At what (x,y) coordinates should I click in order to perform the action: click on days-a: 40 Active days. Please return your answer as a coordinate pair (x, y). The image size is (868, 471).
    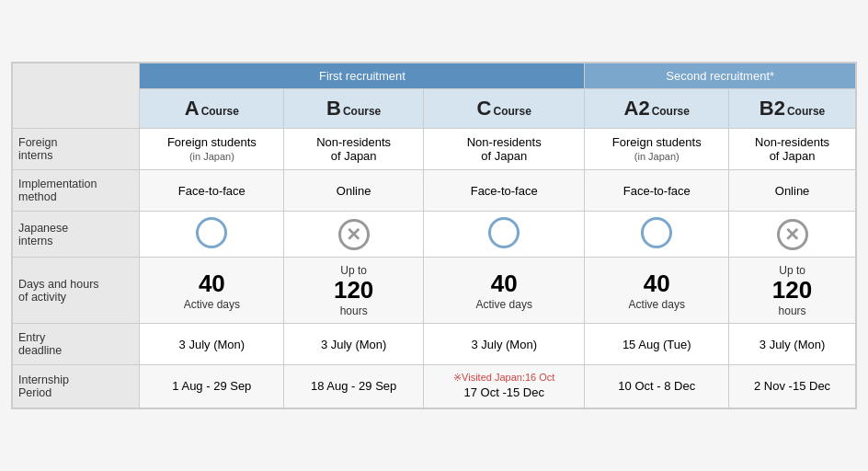
    Looking at the image, I should click on (211, 291).